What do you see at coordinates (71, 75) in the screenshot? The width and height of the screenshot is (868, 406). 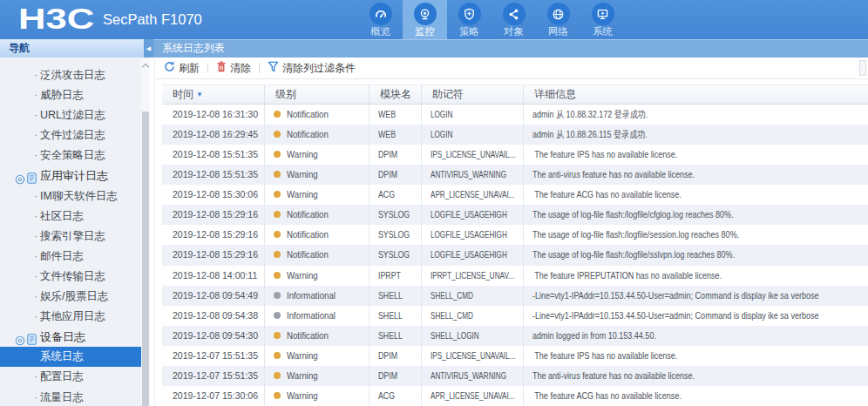 I see `sidebar-item: ·泛洪攻击日志` at bounding box center [71, 75].